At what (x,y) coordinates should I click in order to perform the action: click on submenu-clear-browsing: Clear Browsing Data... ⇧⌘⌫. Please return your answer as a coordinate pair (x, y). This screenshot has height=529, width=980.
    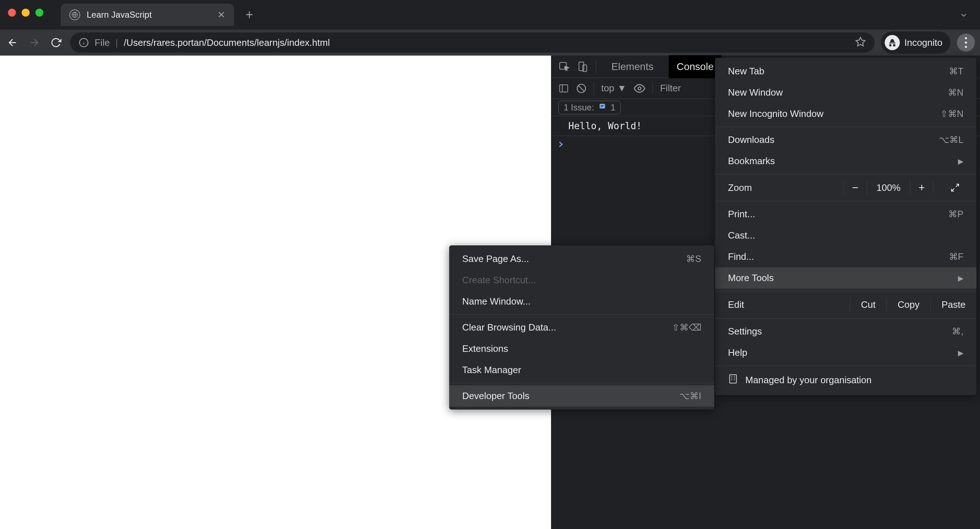
    Looking at the image, I should click on (582, 327).